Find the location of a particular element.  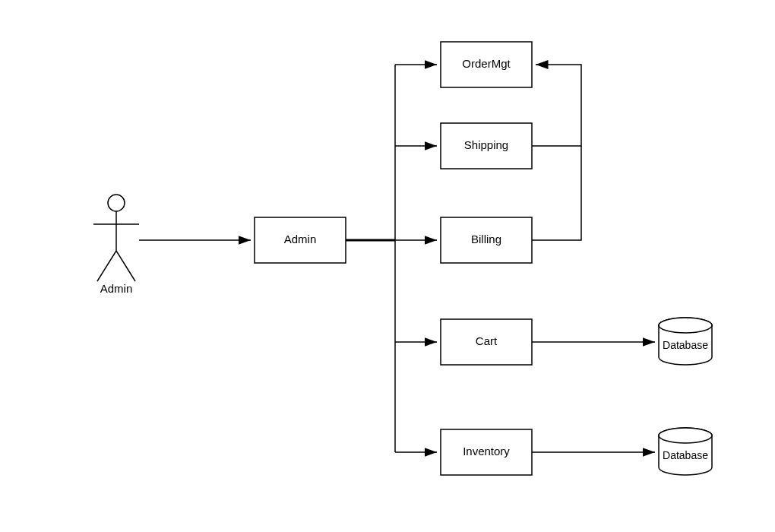

database-cart-label: Database is located at coordinates (685, 345).